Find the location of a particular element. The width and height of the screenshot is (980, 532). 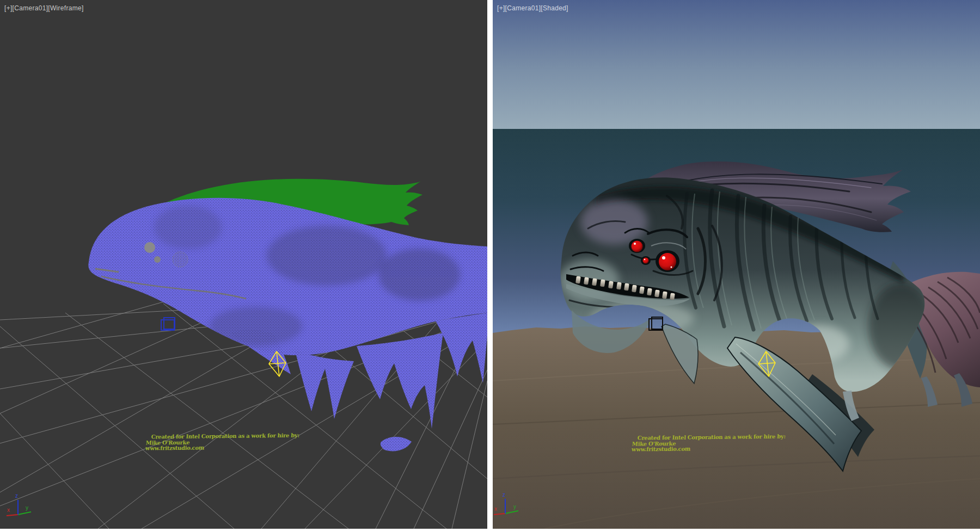

viewport-menu-shading: [Shaded] is located at coordinates (554, 8).